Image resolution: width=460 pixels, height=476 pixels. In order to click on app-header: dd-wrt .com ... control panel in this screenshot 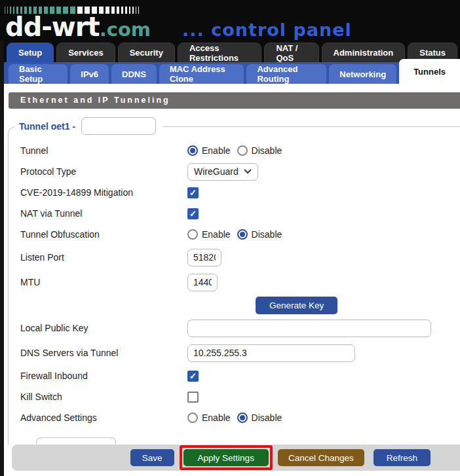, I will do `click(230, 20)`.